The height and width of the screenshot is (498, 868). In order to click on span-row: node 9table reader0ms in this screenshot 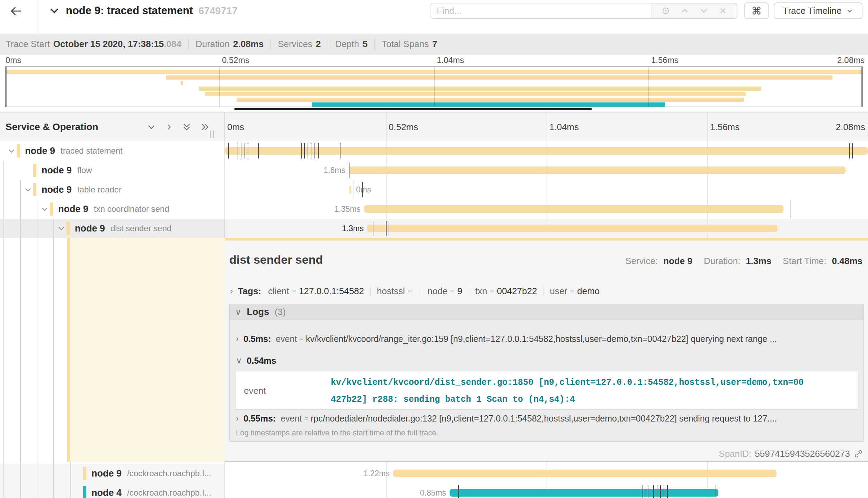, I will do `click(434, 190)`.